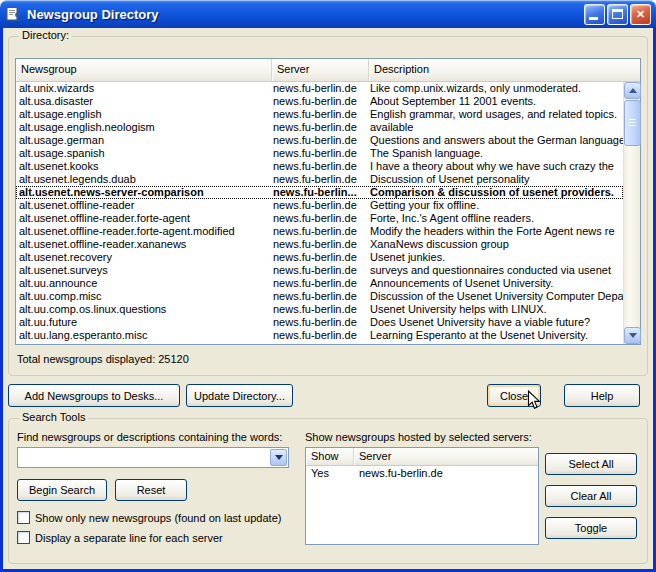 The image size is (656, 572). What do you see at coordinates (320, 166) in the screenshot?
I see `table-row: alt.usenet.kooksnews.fu-berlin.deI have …` at bounding box center [320, 166].